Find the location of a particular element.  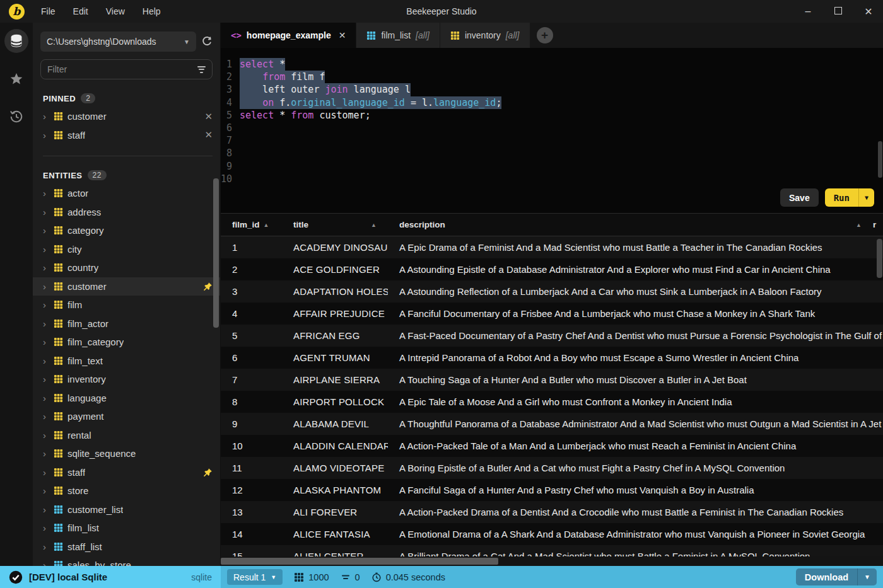

entity-item-store: ›store is located at coordinates (126, 491).